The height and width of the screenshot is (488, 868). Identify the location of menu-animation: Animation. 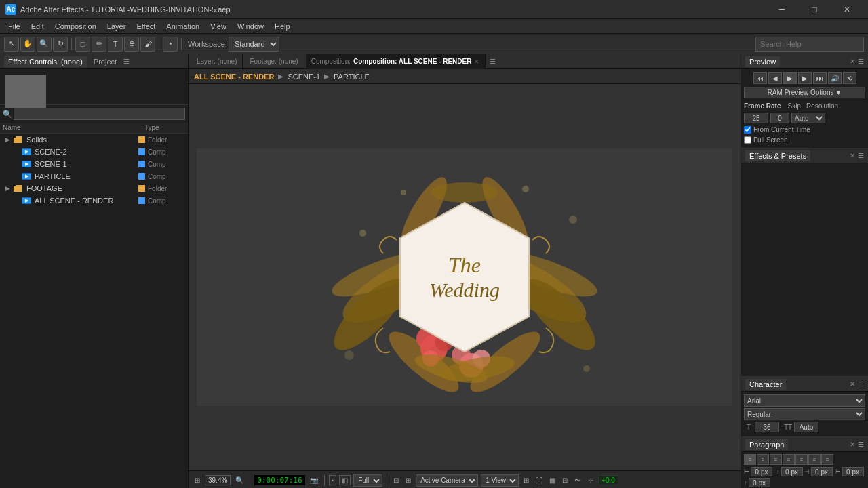
(183, 26).